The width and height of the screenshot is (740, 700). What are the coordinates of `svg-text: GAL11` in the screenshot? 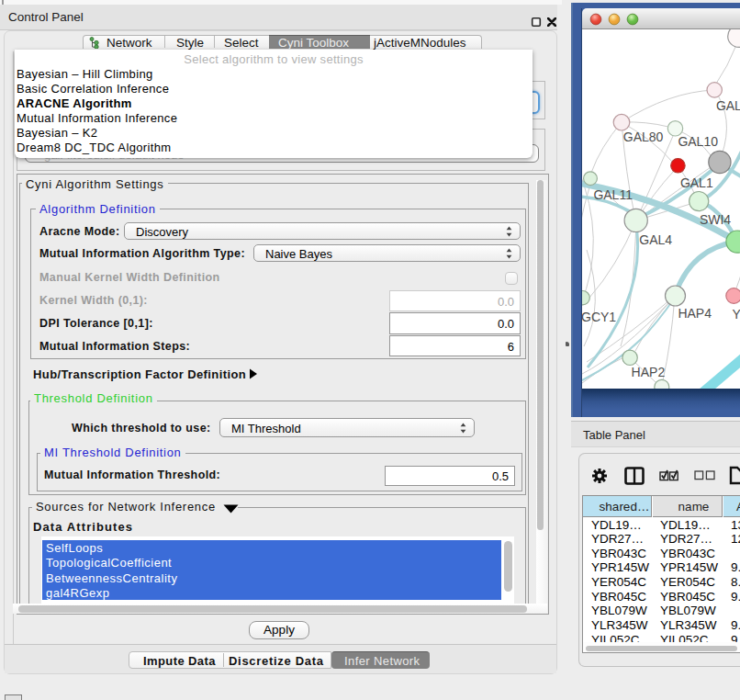 It's located at (613, 195).